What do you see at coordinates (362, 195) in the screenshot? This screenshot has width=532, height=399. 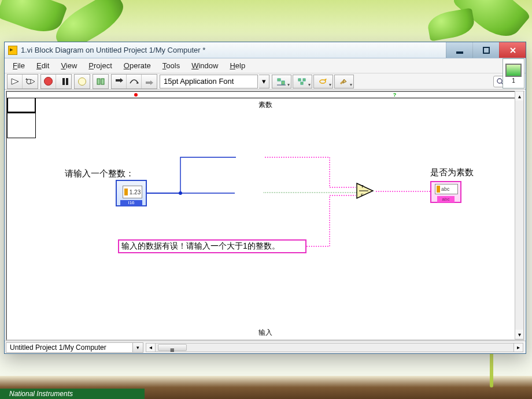 I see `svg-text: F` at bounding box center [362, 195].